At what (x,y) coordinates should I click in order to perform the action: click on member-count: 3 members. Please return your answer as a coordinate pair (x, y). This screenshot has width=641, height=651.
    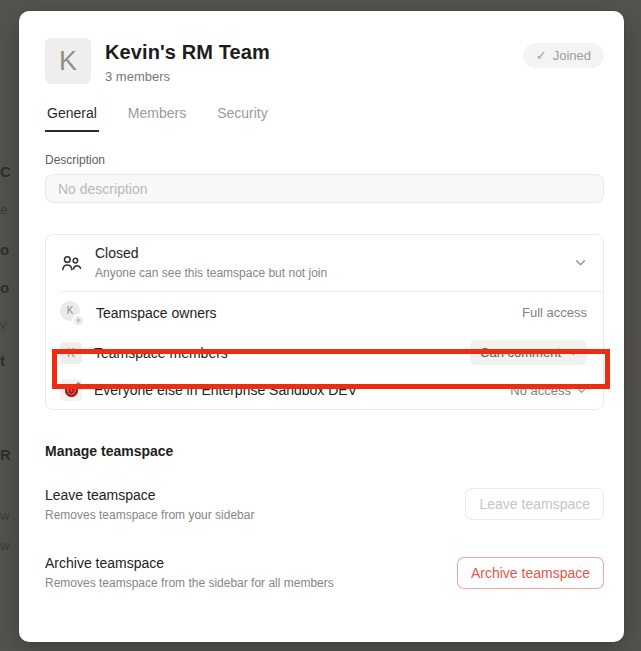
    Looking at the image, I should click on (188, 76).